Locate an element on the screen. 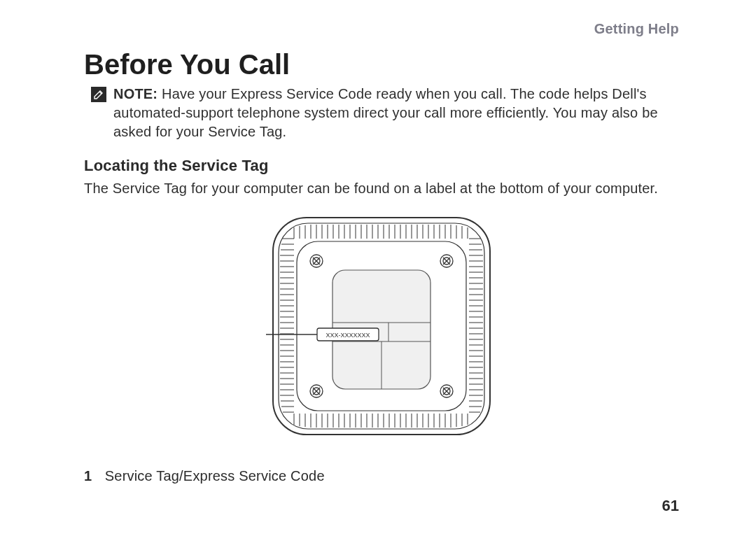  note-pencil-icon is located at coordinates (99, 94).